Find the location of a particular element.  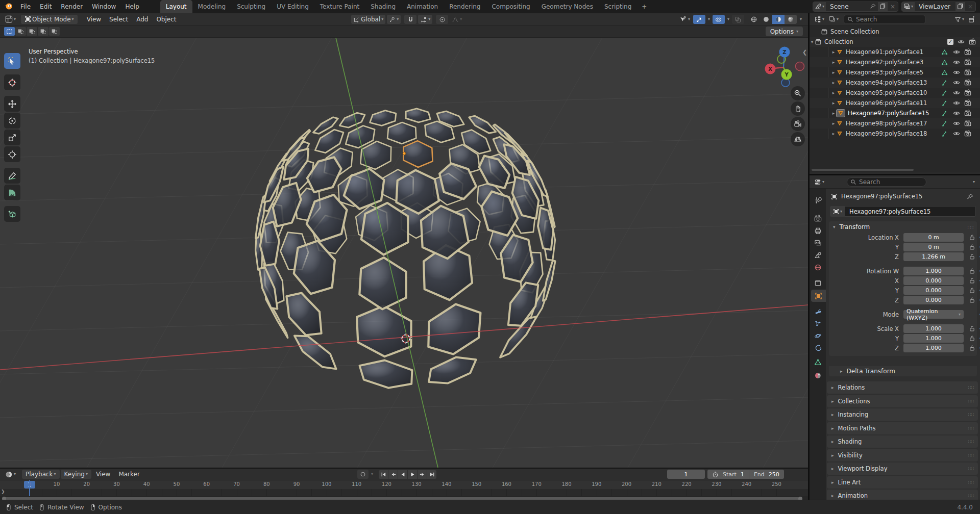

tool-rotate-button is located at coordinates (12, 120).